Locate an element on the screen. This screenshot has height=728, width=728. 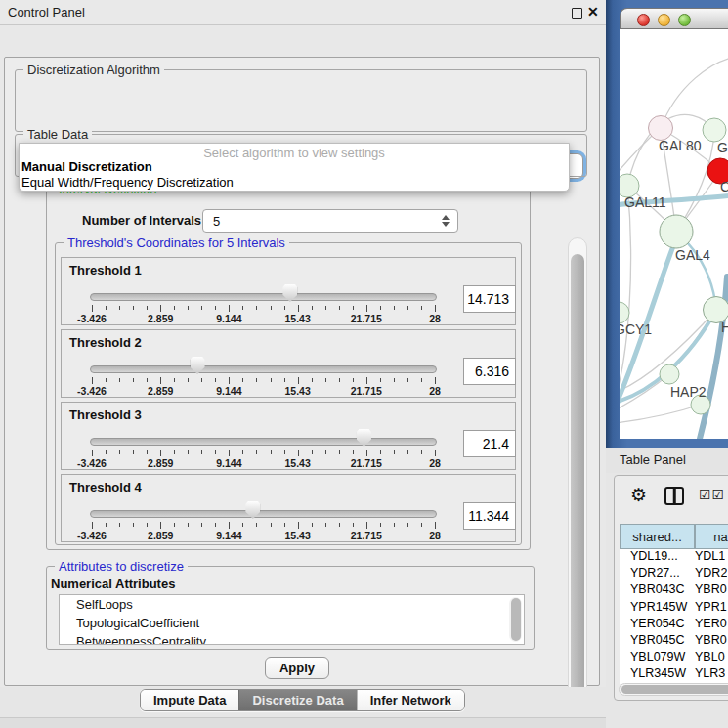
cell-shared-name: YLR345W is located at coordinates (655, 674).